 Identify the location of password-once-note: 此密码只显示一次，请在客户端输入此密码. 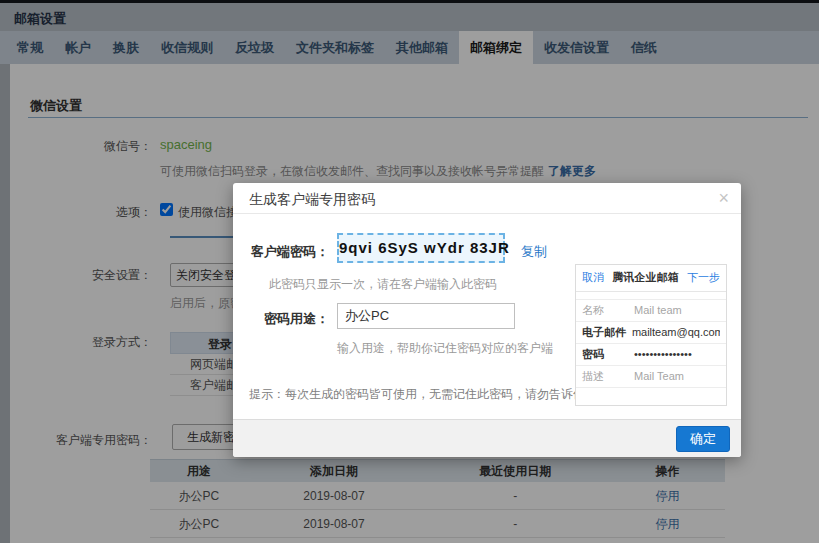
(383, 284).